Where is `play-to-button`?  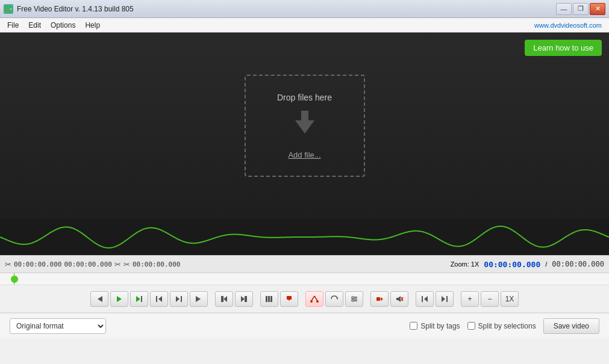
play-to-button is located at coordinates (139, 299).